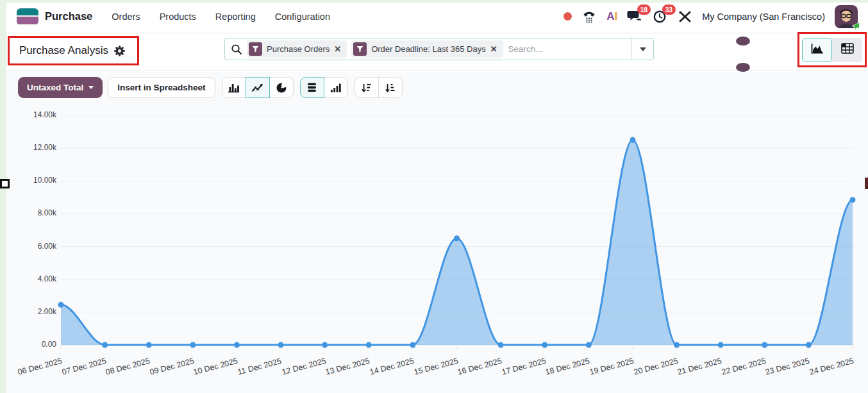 The height and width of the screenshot is (393, 868). What do you see at coordinates (635, 17) in the screenshot?
I see `chat-icon: 18` at bounding box center [635, 17].